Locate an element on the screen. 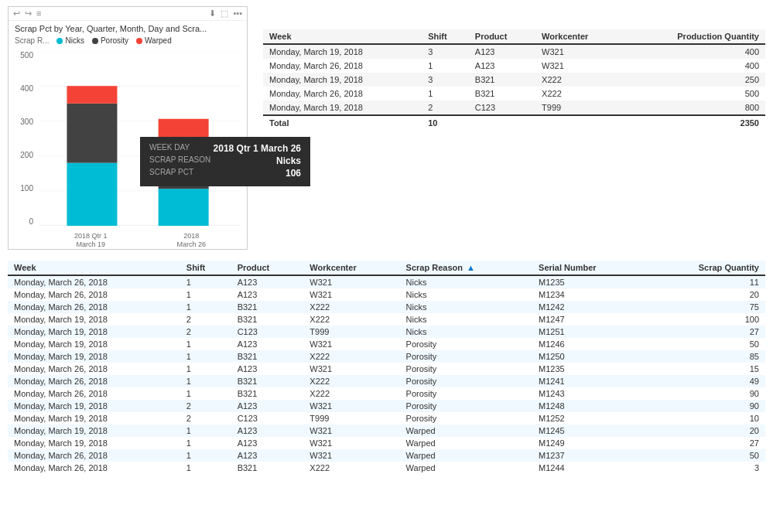 Image resolution: width=773 pixels, height=532 pixels. bottom-cell-serial: M1252 is located at coordinates (590, 418).